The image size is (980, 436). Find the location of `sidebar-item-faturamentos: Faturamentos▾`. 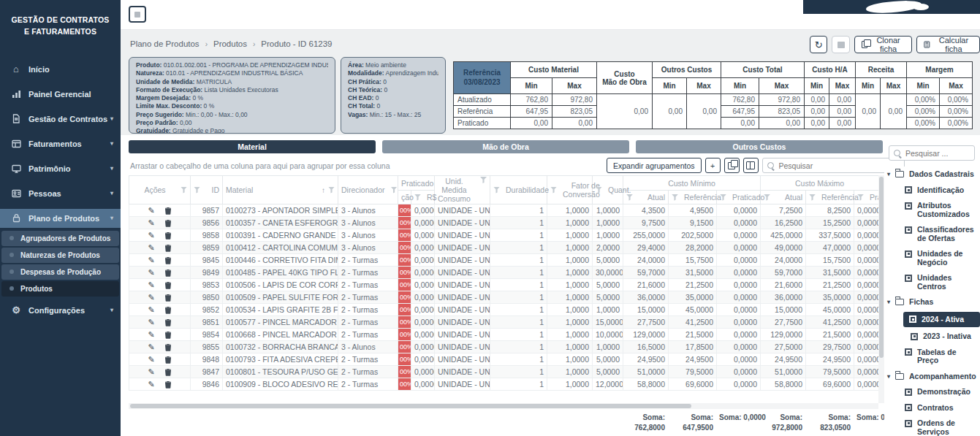

sidebar-item-faturamentos: Faturamentos▾ is located at coordinates (60, 144).